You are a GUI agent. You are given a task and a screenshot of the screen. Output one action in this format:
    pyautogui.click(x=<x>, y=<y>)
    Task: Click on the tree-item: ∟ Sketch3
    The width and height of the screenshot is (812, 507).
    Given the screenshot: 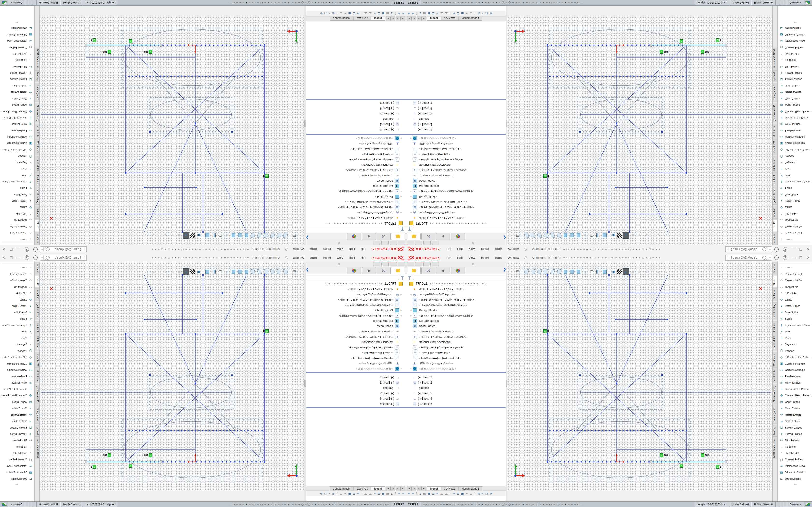 What is the action you would take?
    pyautogui.click(x=355, y=119)
    